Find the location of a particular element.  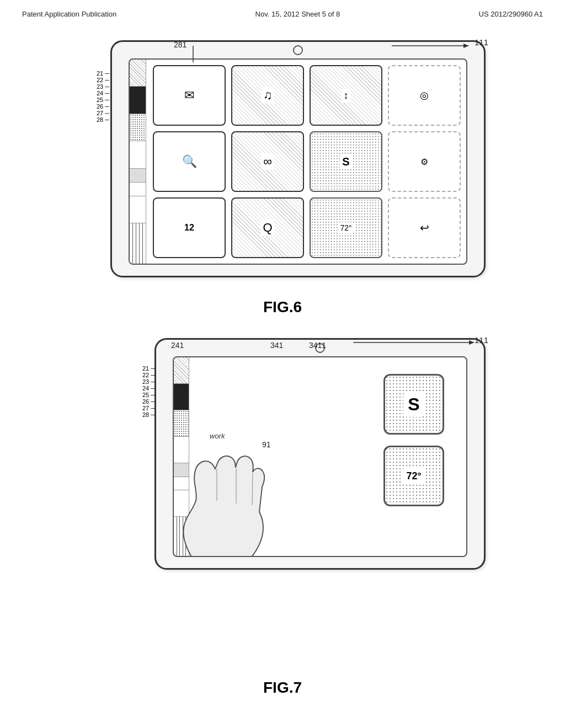

app-icon-mail: ✉ is located at coordinates (189, 95).